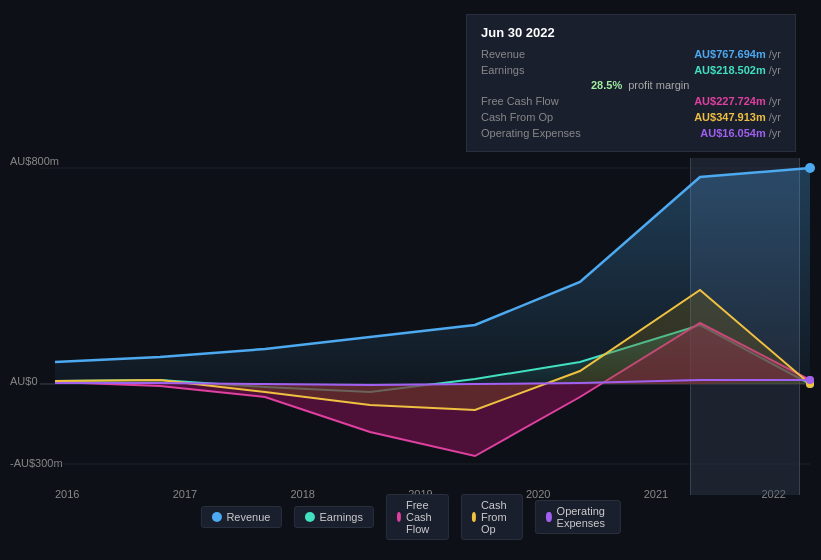 This screenshot has width=821, height=560. What do you see at coordinates (67, 494) in the screenshot?
I see `x-label-2016: 2016` at bounding box center [67, 494].